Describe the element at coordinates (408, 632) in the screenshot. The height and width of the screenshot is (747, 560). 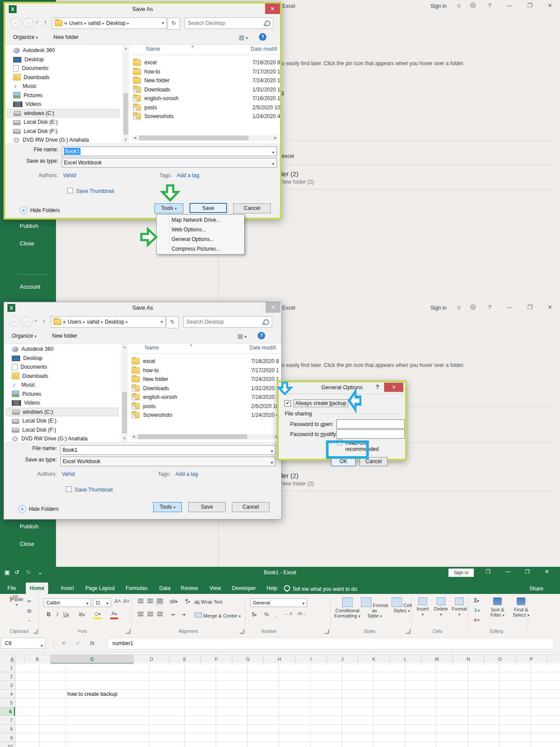
I see `styles-dialog-launcher-icon` at that location.